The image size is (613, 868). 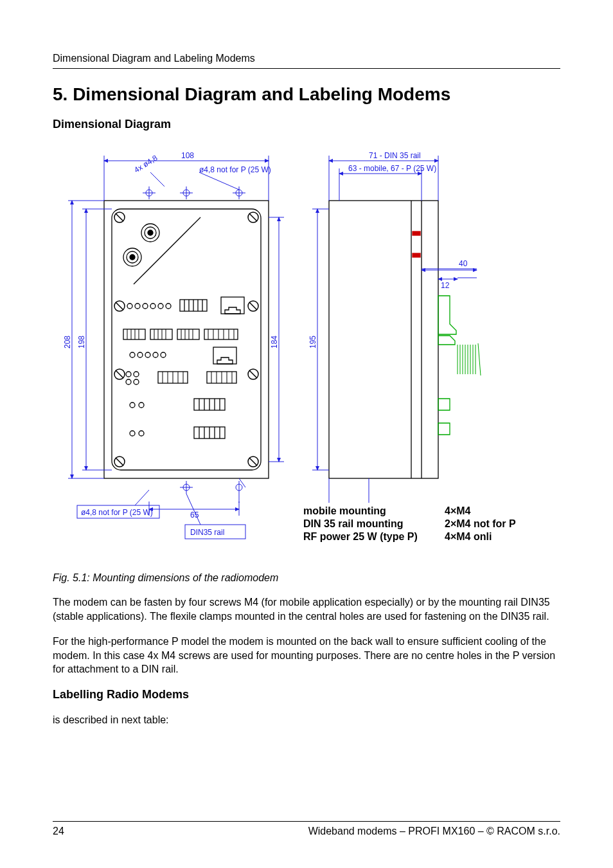 I want to click on mount-r3c1: RF power 25 W (type P), so click(x=360, y=536).